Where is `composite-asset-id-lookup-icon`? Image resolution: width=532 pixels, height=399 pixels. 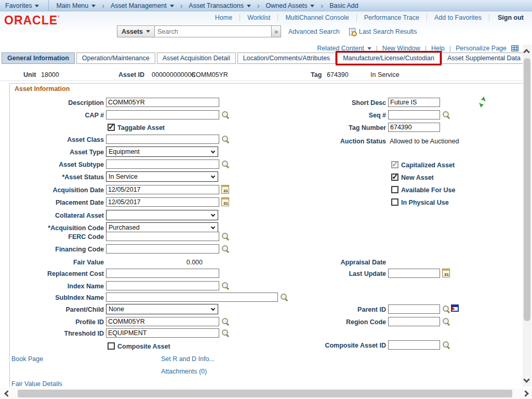 composite-asset-id-lookup-icon is located at coordinates (446, 345).